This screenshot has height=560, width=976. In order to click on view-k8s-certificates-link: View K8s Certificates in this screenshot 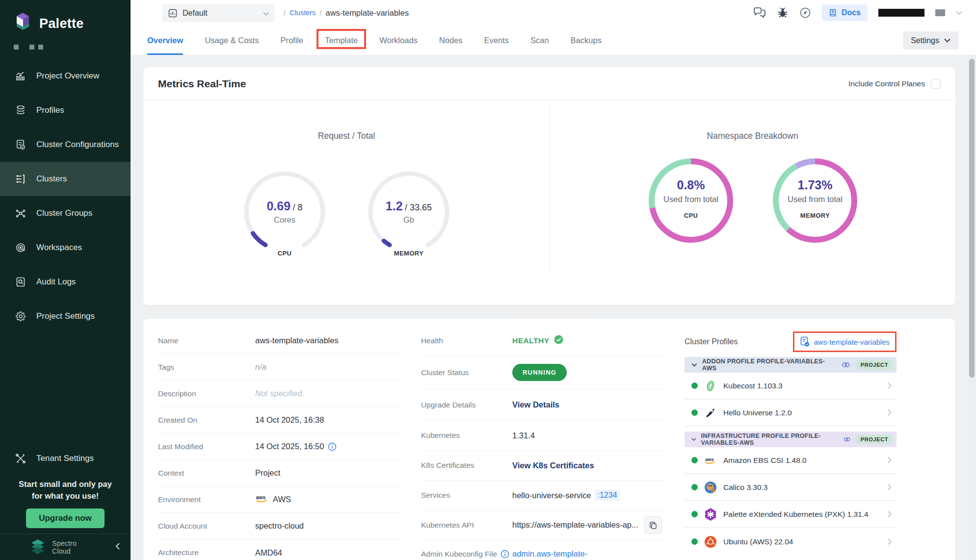, I will do `click(554, 466)`.